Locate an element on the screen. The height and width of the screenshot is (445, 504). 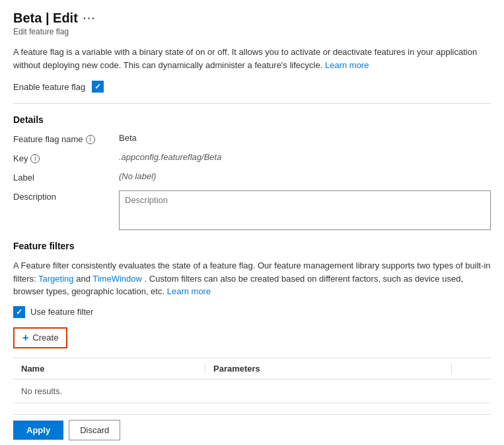
create-button: + Create is located at coordinates (40, 338).